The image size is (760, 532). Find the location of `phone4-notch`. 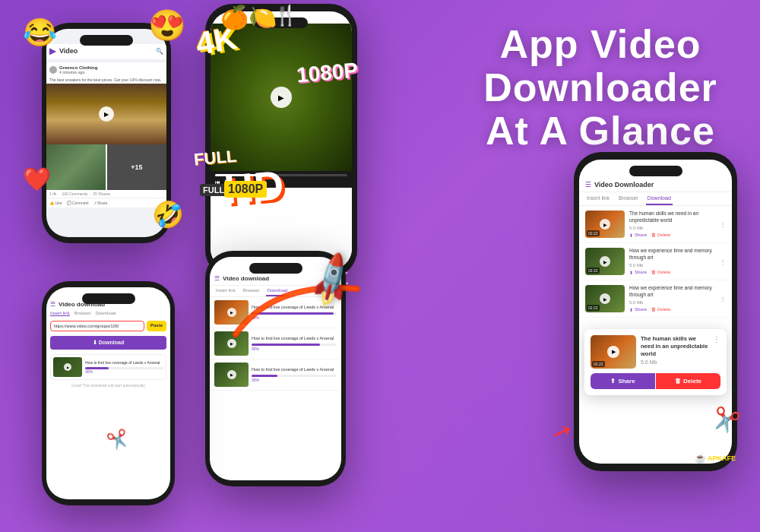

phone4-notch is located at coordinates (109, 299).